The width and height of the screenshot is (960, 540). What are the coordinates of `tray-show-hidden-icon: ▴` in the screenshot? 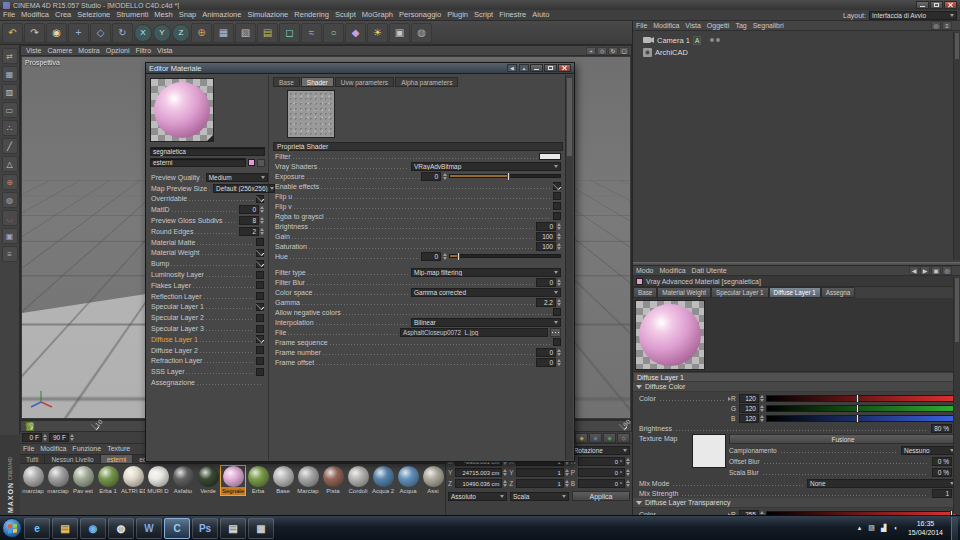 It's located at (860, 528).